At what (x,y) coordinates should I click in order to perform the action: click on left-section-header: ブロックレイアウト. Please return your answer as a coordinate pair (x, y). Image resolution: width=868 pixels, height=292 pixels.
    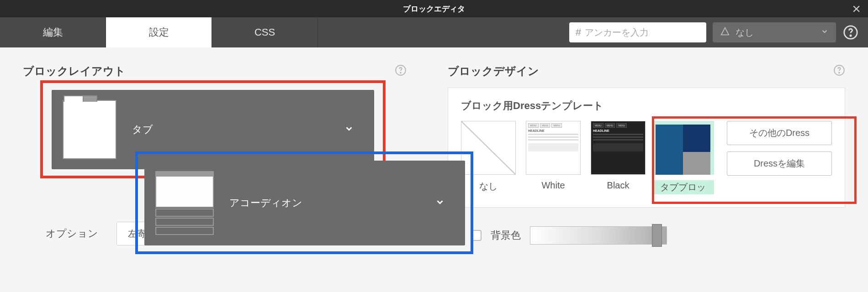
    Looking at the image, I should click on (215, 71).